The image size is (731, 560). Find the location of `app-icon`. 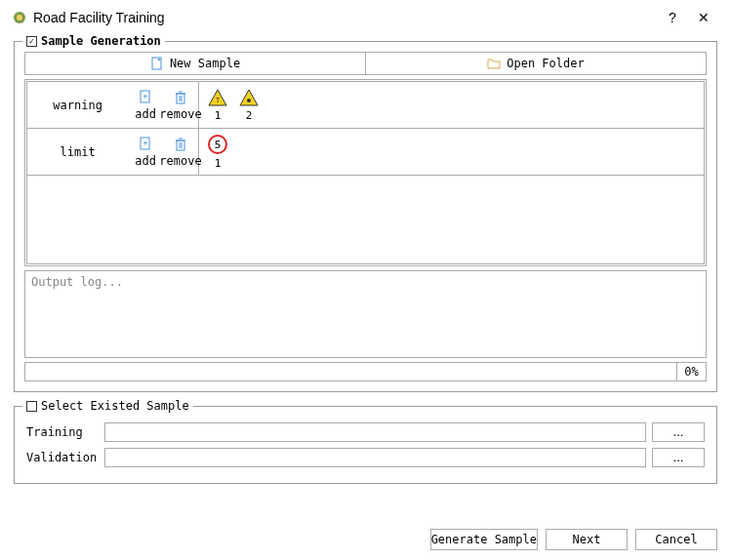

app-icon is located at coordinates (20, 18).